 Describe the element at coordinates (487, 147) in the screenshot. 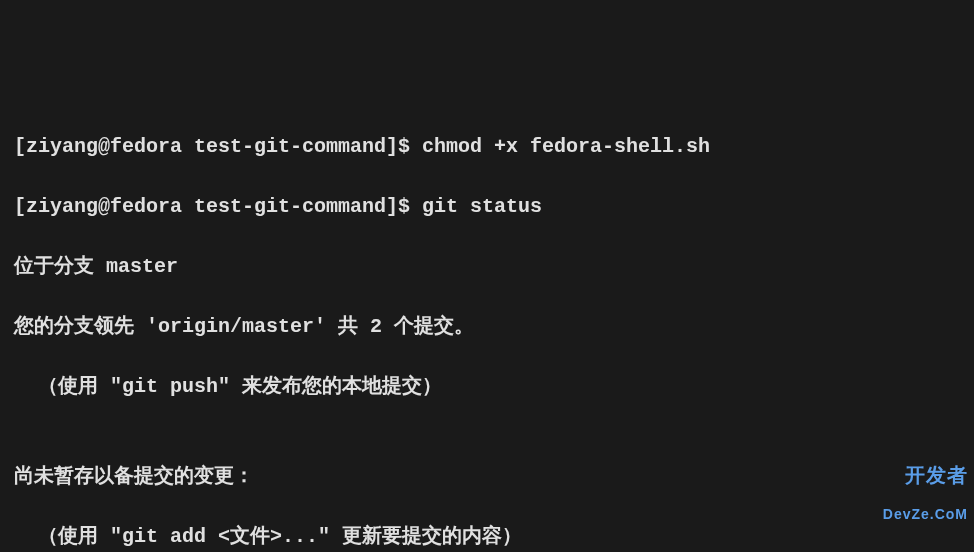

I see `terminal-line-1: [ziyang@fedora test-git-command]$ chmod …` at that location.